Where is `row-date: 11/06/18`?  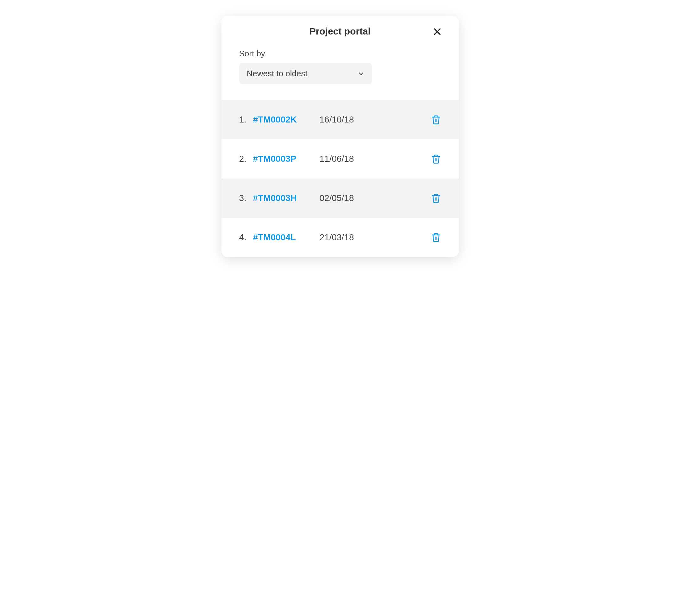 row-date: 11/06/18 is located at coordinates (375, 159).